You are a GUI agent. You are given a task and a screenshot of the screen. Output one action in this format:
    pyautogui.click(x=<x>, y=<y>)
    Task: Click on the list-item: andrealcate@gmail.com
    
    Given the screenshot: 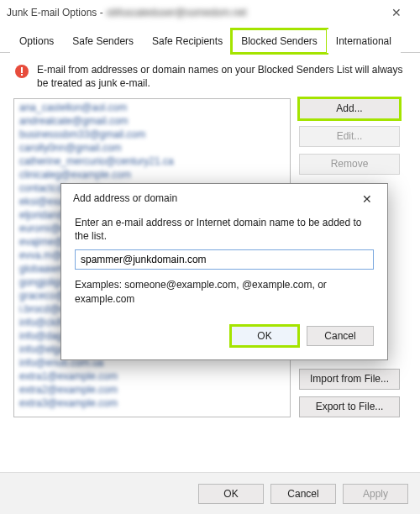 What is the action you would take?
    pyautogui.click(x=152, y=121)
    